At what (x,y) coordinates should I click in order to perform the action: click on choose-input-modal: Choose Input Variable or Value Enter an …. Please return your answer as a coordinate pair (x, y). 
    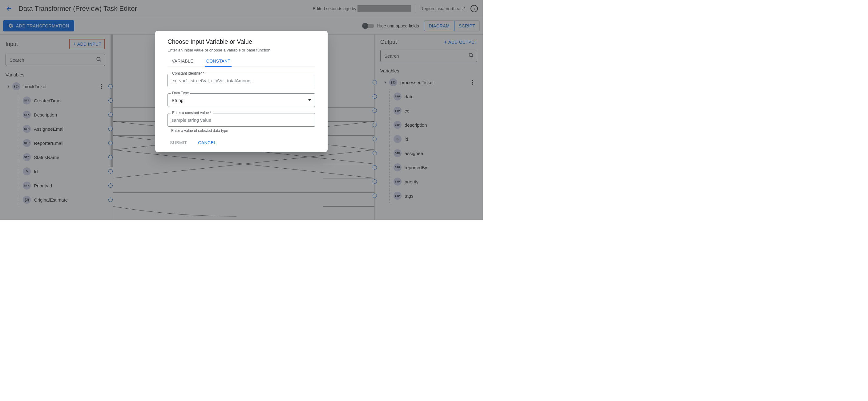
    Looking at the image, I should click on (241, 91).